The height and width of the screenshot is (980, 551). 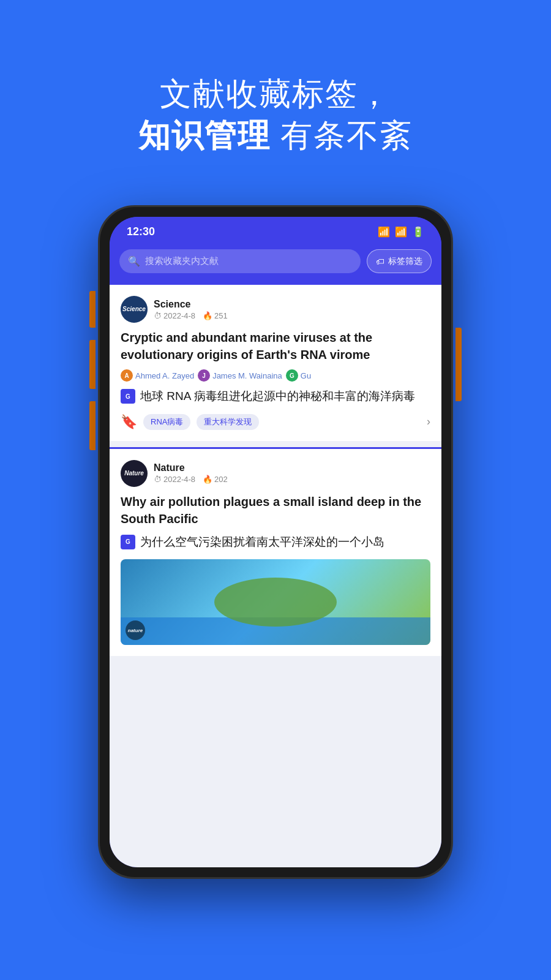 I want to click on header-line2: 知识管理 有条不紊, so click(x=276, y=136).